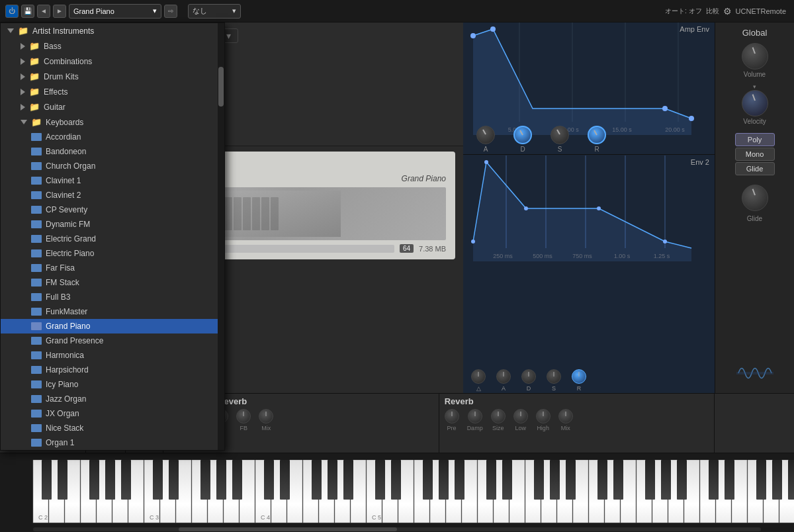  What do you see at coordinates (112, 384) in the screenshot?
I see `menu-item-icy-piano: Icy Piano` at bounding box center [112, 384].